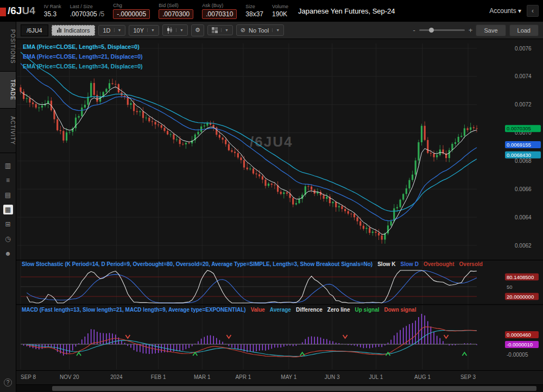 The image size is (543, 392). I want to click on volume-field: Volume 190K, so click(280, 11).